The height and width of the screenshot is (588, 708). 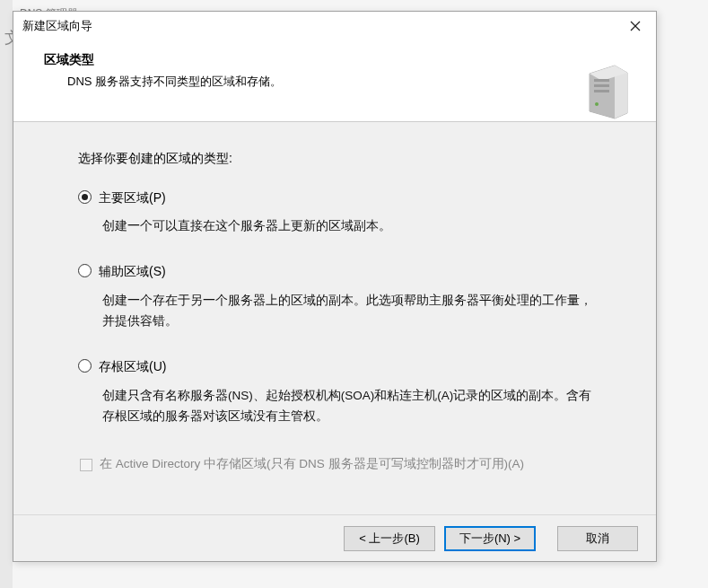 I want to click on header-title: 区域类型, so click(x=340, y=60).